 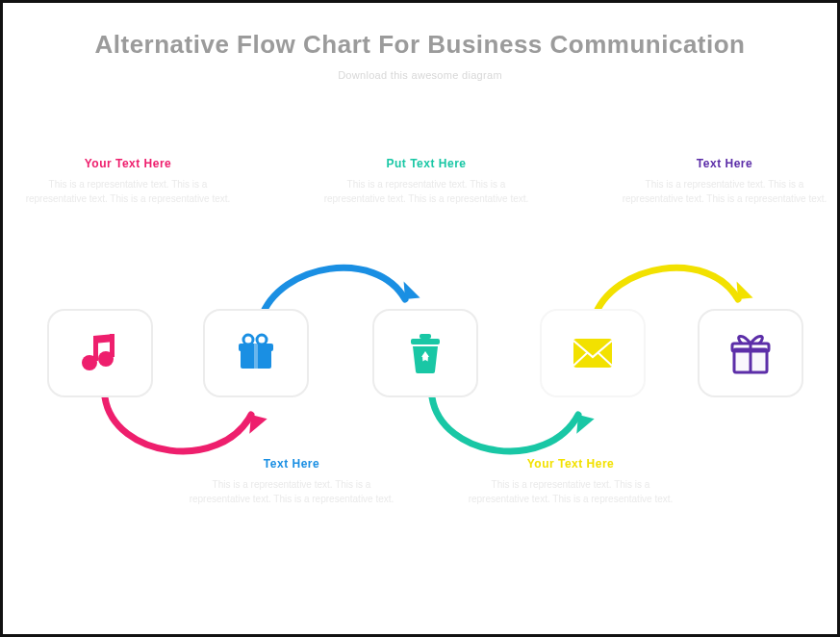 I want to click on music-icon, so click(x=100, y=353).